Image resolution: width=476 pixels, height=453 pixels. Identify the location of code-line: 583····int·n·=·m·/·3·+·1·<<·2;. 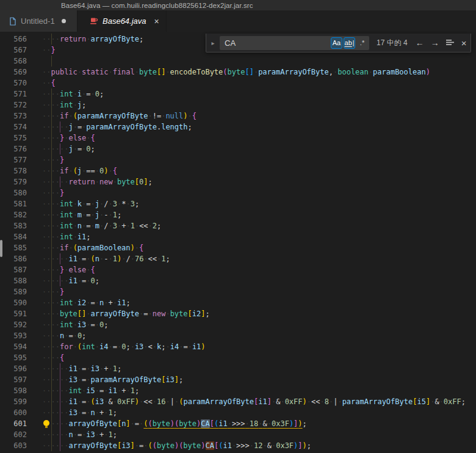
(238, 226).